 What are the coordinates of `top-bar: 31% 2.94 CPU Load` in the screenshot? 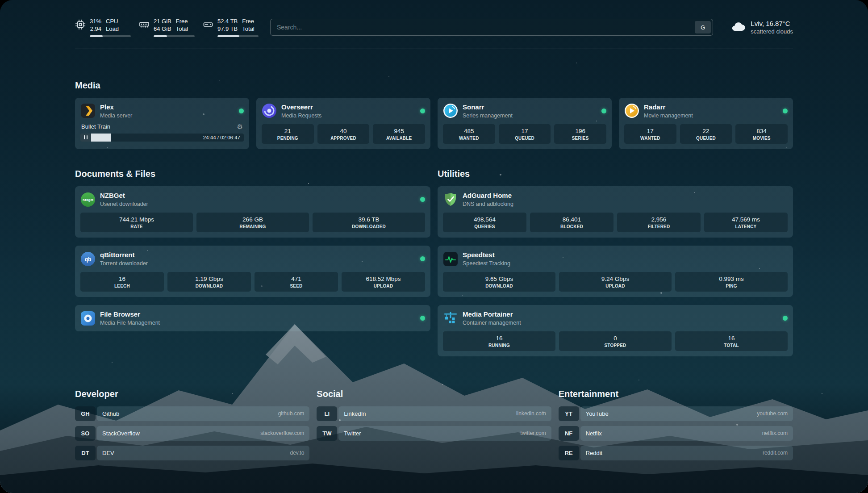 It's located at (434, 28).